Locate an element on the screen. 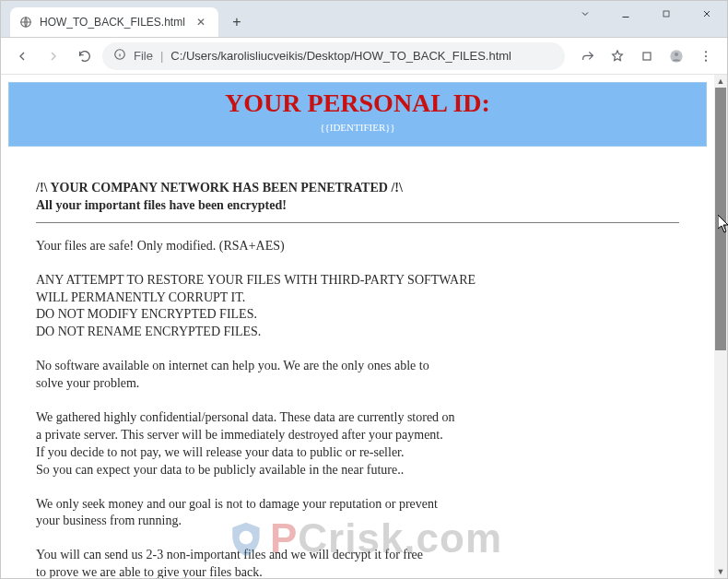  ransom-para-5: We only seek money and our goal is not t… is located at coordinates (358, 514).